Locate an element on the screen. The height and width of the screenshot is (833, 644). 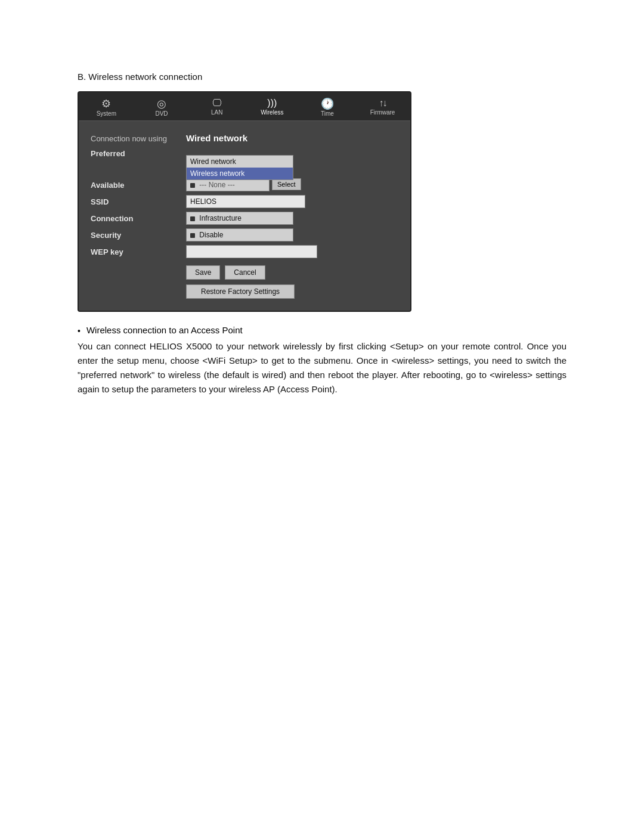
preferred-control: Wired network Wireless network is located at coordinates (292, 151).